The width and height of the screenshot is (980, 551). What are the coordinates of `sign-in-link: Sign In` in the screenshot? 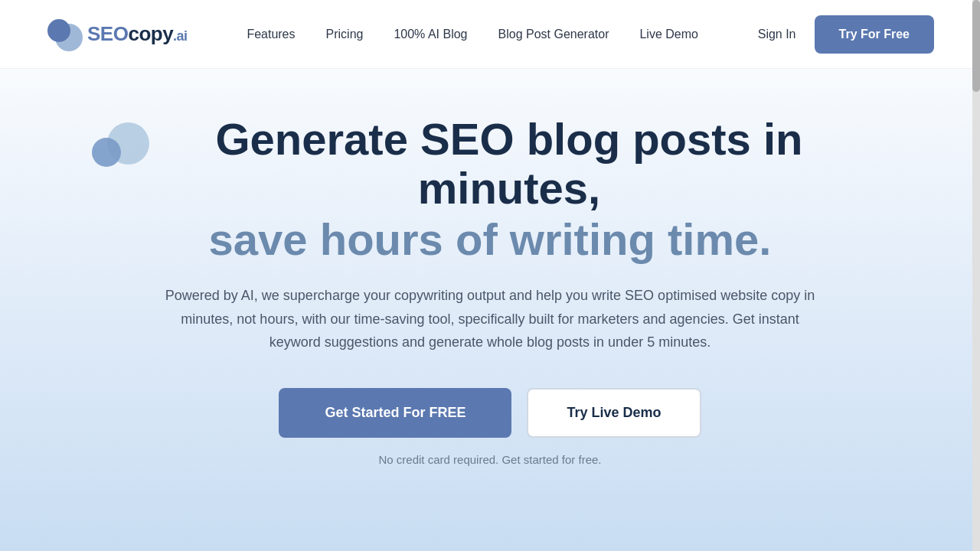 It's located at (777, 34).